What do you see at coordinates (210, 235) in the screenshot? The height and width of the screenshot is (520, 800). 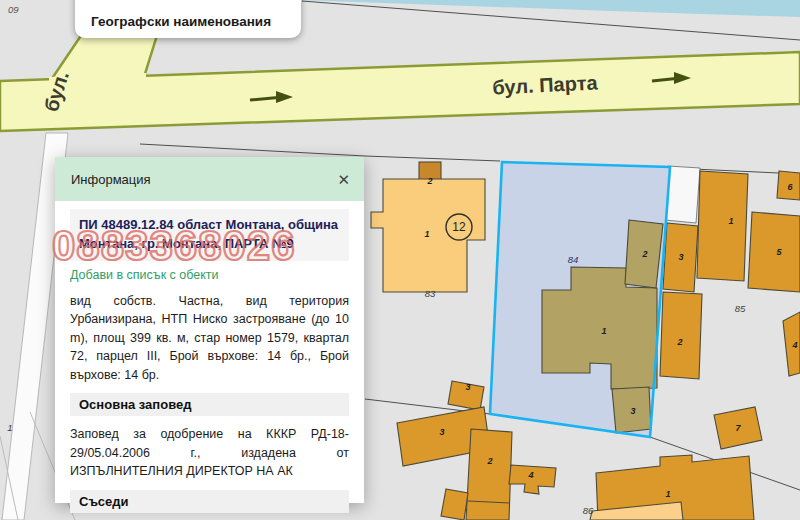 I see `property-title: ПИ 48489.12.84 област Монтана, община Мо…` at bounding box center [210, 235].